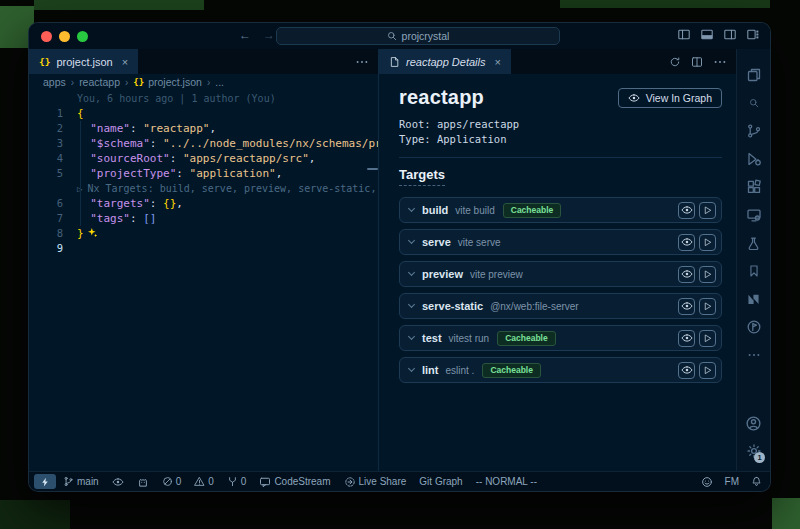 The height and width of the screenshot is (529, 800). I want to click on scrollbar-handle, so click(372, 169).